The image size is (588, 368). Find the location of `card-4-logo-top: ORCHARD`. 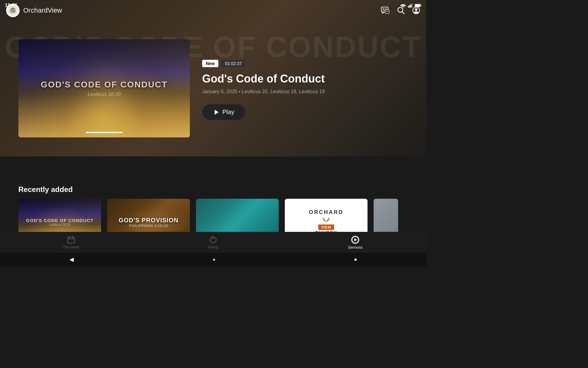

card-4-logo-top: ORCHARD is located at coordinates (326, 212).